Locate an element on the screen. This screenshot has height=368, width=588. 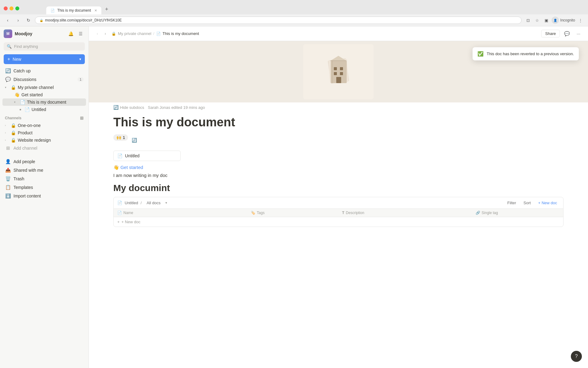
tab-manager-icon: ▣ is located at coordinates (546, 20).